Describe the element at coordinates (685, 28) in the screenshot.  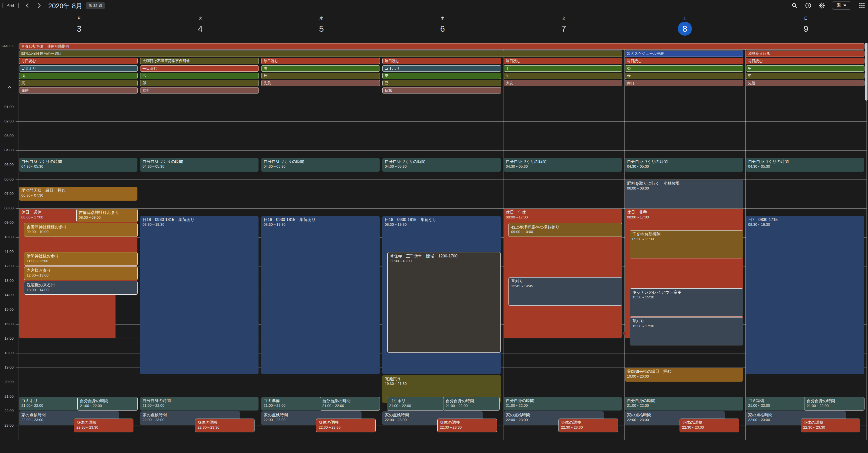
I see `day-header-8: 土8` at that location.